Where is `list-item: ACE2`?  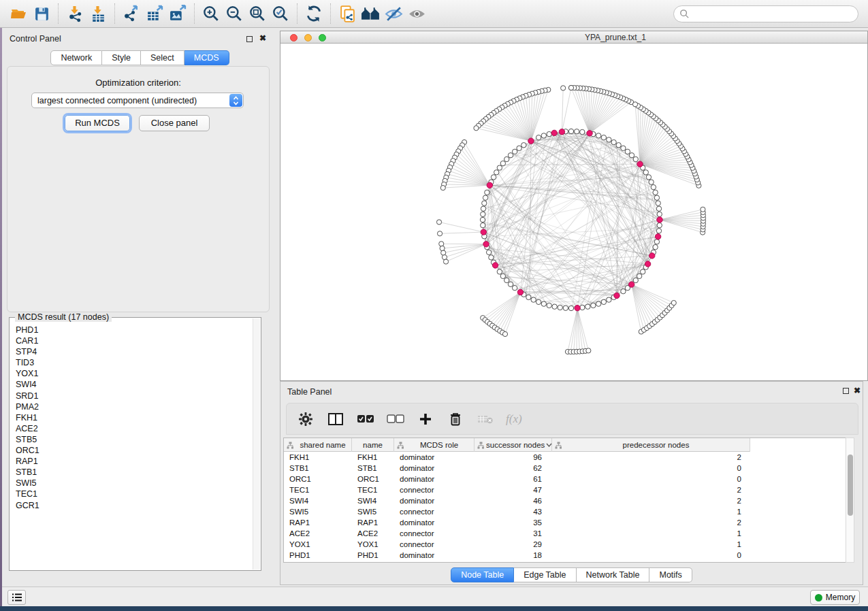 list-item: ACE2 is located at coordinates (134, 429).